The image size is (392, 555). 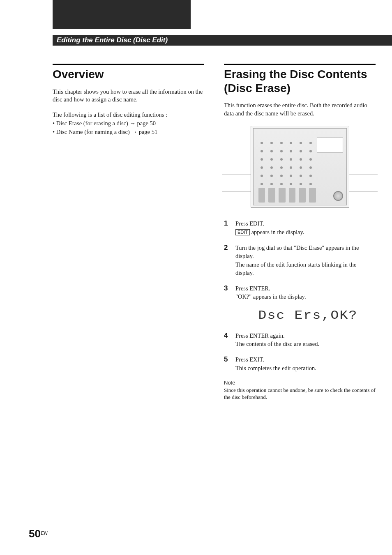 What do you see at coordinates (227, 228) in the screenshot?
I see `step-number: 1` at bounding box center [227, 228].